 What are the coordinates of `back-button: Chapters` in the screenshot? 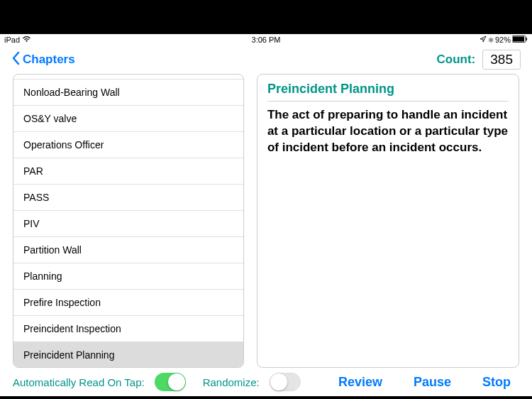 It's located at (43, 60).